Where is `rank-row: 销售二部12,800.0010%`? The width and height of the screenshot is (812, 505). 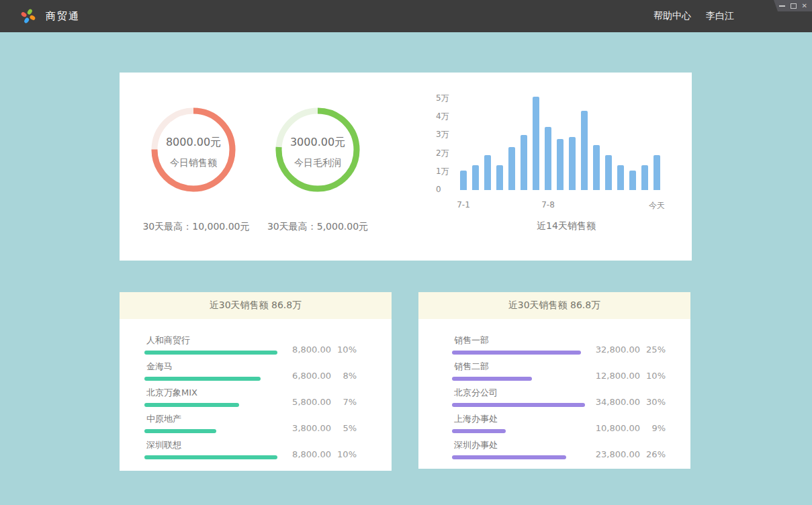
rank-row: 销售二部12,800.0010% is located at coordinates (555, 368).